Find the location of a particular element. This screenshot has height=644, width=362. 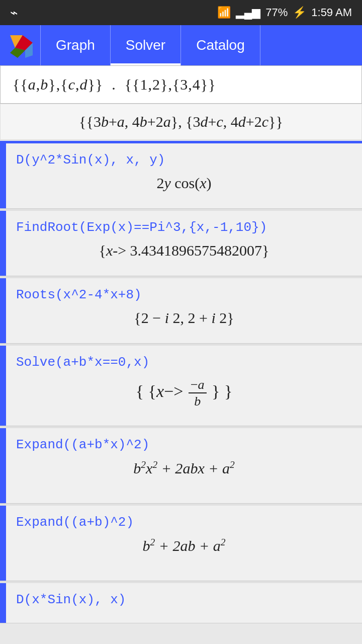

item-content: Roots(x^2-4*x+8) {2 − i 2, 2 + i 2} is located at coordinates (184, 311).